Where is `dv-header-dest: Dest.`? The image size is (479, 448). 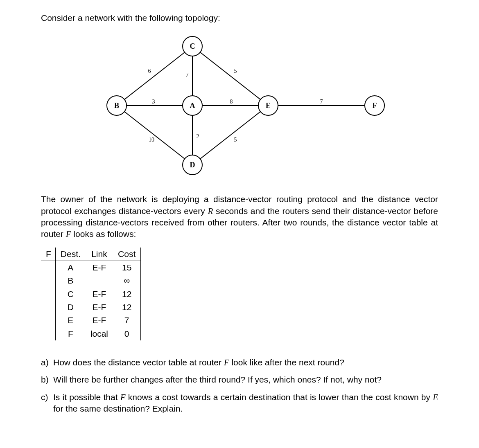 dv-header-dest: Dest. is located at coordinates (70, 254).